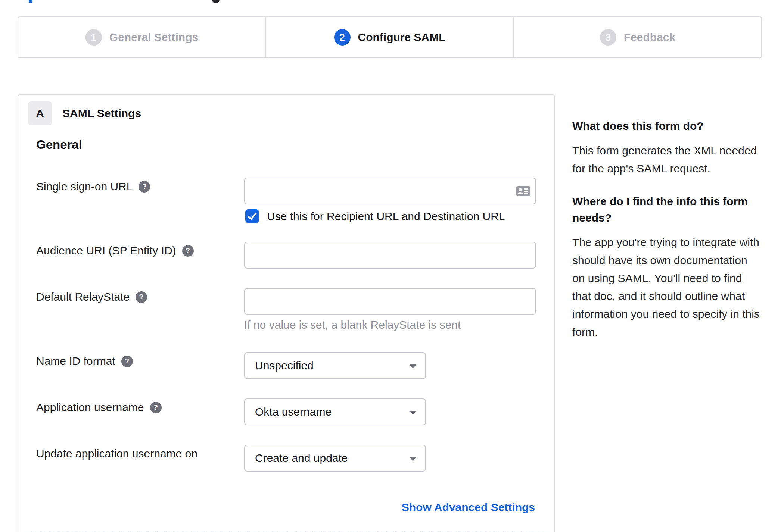  What do you see at coordinates (390, 37) in the screenshot?
I see `wizard-stepper: 1 General Settings 2 Configure SAML 3 Fe…` at bounding box center [390, 37].